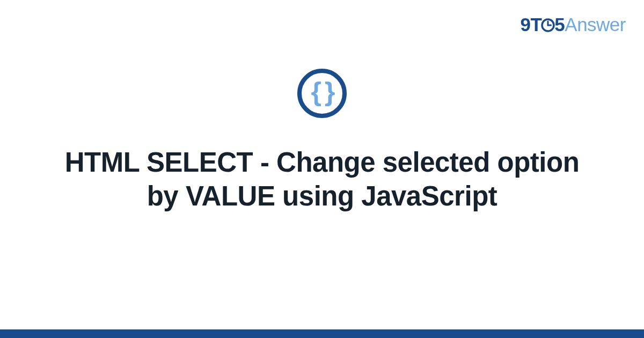  I want to click on logo-part-5: 5, so click(559, 25).